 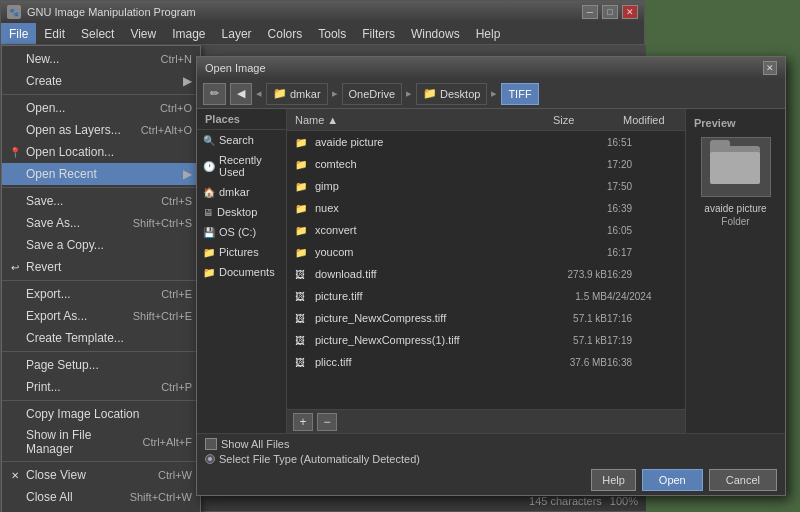 What do you see at coordinates (297, 94) in the screenshot?
I see `breadcrumb-dmkar: 📁 dmkar` at bounding box center [297, 94].